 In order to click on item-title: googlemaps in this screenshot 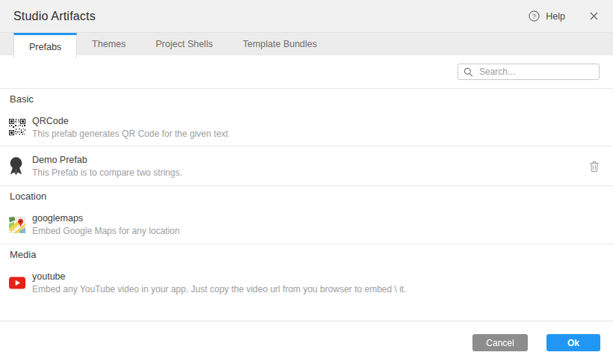, I will do `click(106, 218)`.